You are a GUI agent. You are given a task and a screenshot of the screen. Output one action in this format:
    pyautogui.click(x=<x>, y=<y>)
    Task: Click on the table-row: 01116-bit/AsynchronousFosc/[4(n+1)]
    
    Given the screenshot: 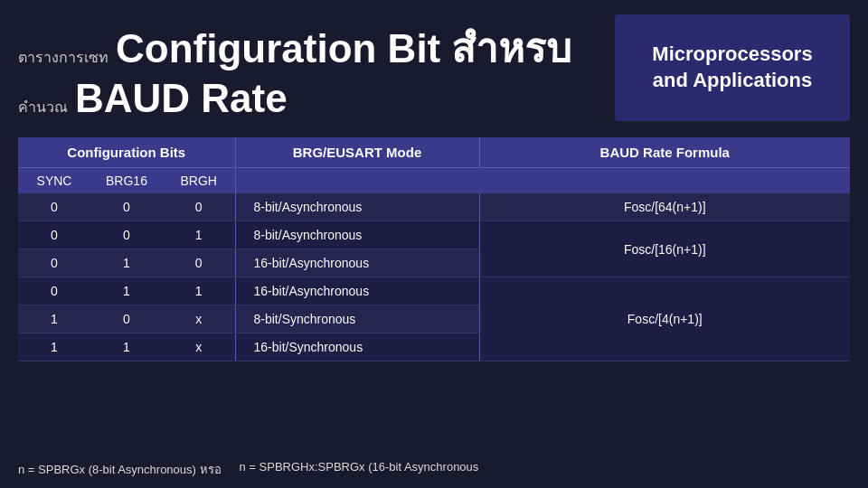 What is the action you would take?
    pyautogui.click(x=434, y=291)
    